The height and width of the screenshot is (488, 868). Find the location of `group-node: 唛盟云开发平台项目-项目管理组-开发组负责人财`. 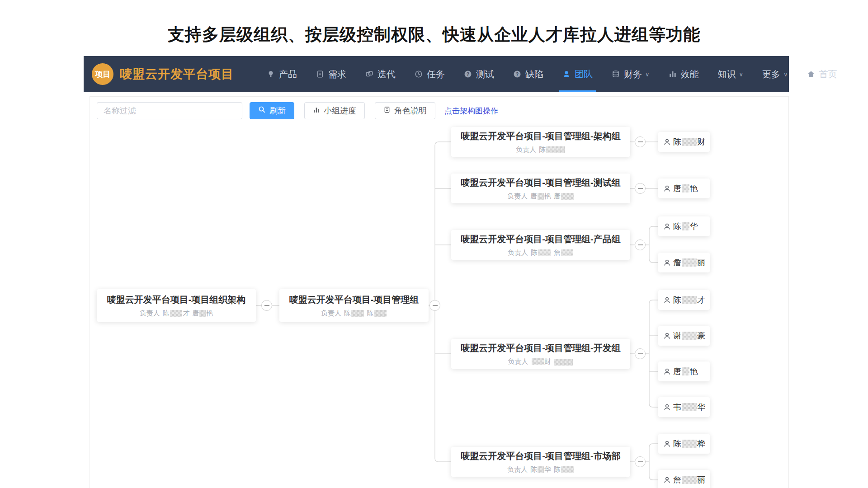

group-node: 唛盟云开发平台项目-项目管理组-开发组负责人财 is located at coordinates (541, 354).